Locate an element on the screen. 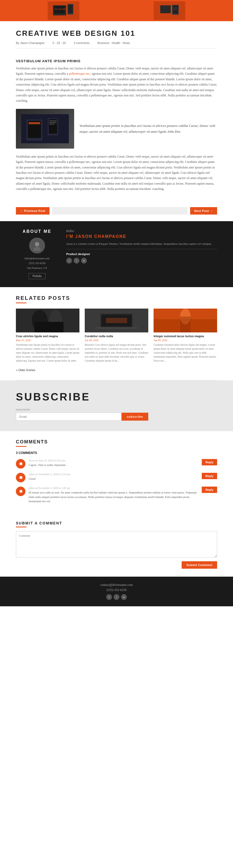 The image size is (233, 868). related-text-1: Vestibulum ante ipsum primis in faucibus… is located at coordinates (48, 352).